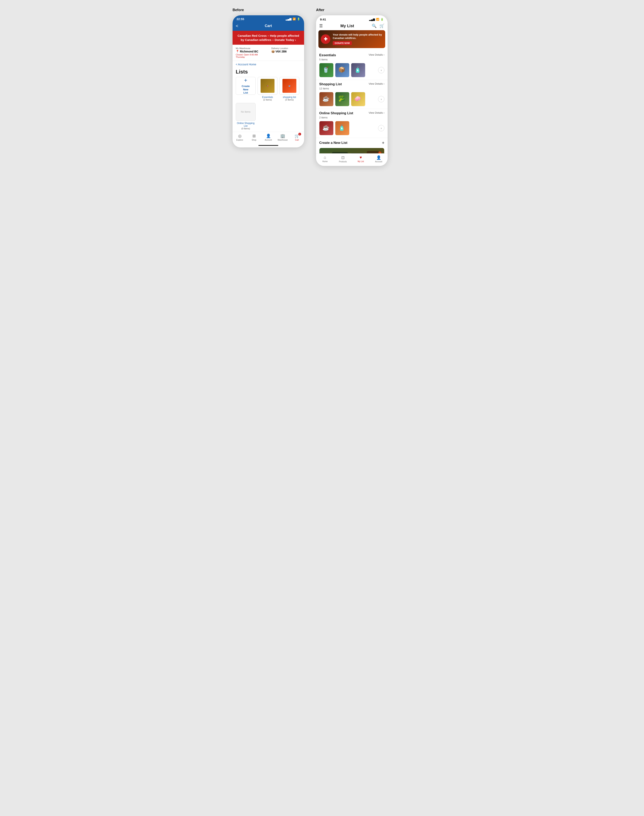 The image size is (644, 816). I want to click on shopping-list-title: shopping list, so click(290, 97).